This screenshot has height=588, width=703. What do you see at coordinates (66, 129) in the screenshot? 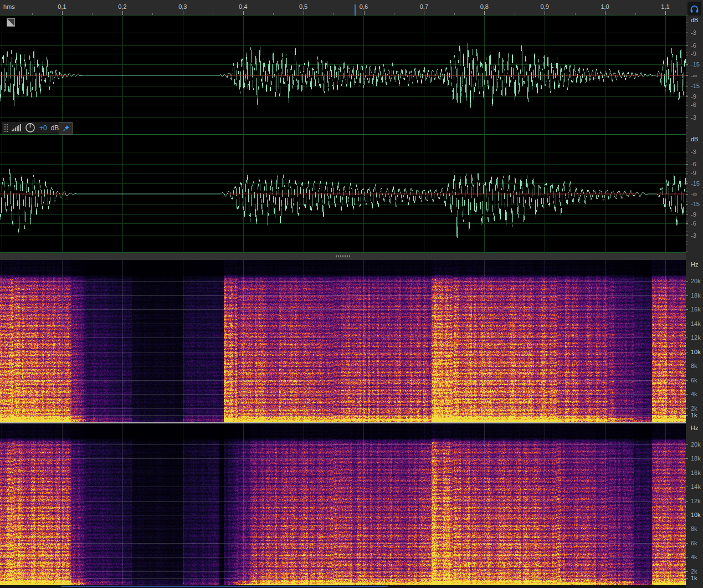
I see `pin-button` at bounding box center [66, 129].